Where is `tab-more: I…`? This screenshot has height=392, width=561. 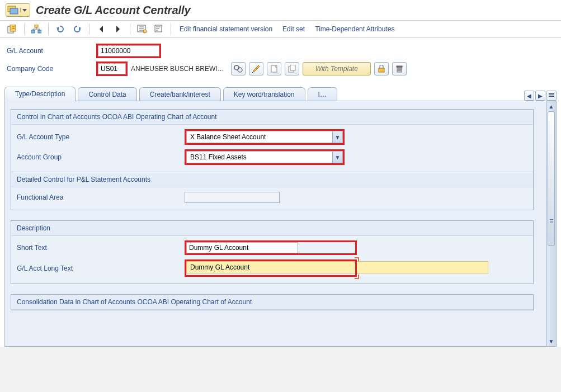
tab-more: I… is located at coordinates (322, 94).